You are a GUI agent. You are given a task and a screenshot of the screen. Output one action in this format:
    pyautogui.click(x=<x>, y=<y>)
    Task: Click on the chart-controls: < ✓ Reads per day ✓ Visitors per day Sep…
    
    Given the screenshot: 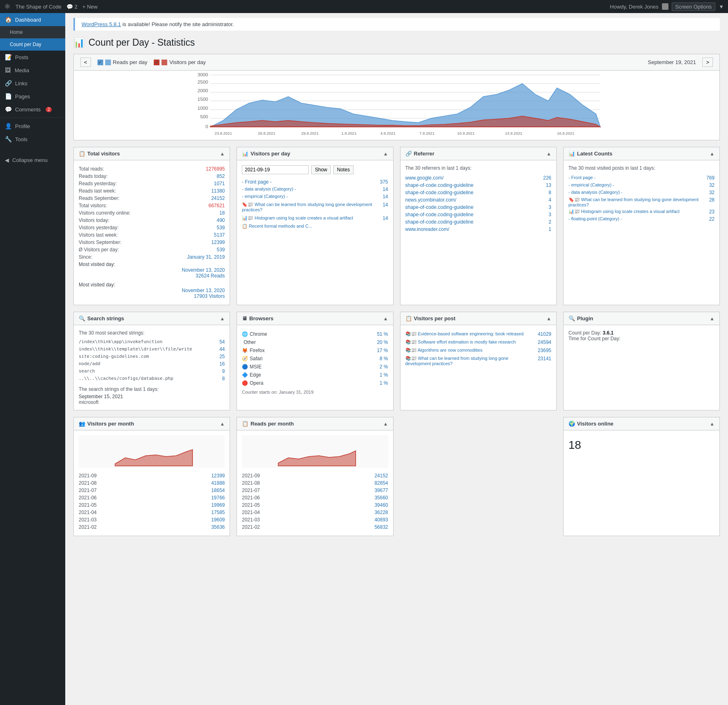 What is the action you would take?
    pyautogui.click(x=396, y=62)
    